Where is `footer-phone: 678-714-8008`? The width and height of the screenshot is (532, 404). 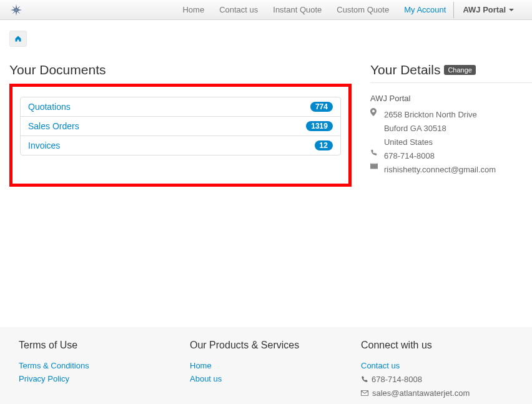 footer-phone: 678-714-8008 is located at coordinates (397, 380).